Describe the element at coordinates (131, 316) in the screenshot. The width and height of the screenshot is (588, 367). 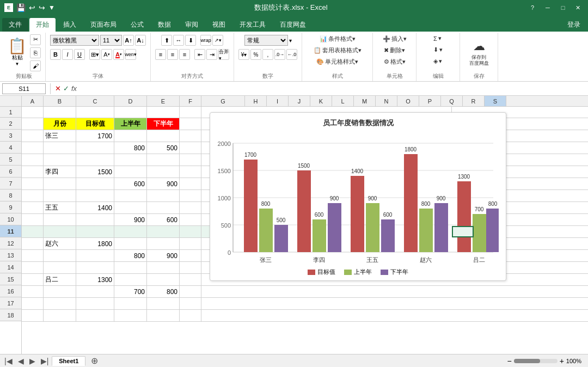
I see `cell-D18` at that location.